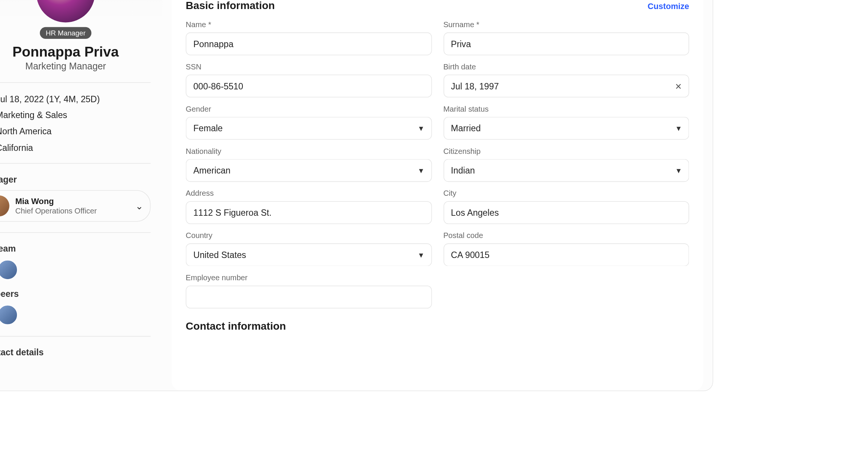 Image resolution: width=868 pixels, height=476 pixels. What do you see at coordinates (309, 278) in the screenshot?
I see `label-emp-no: Employee number` at bounding box center [309, 278].